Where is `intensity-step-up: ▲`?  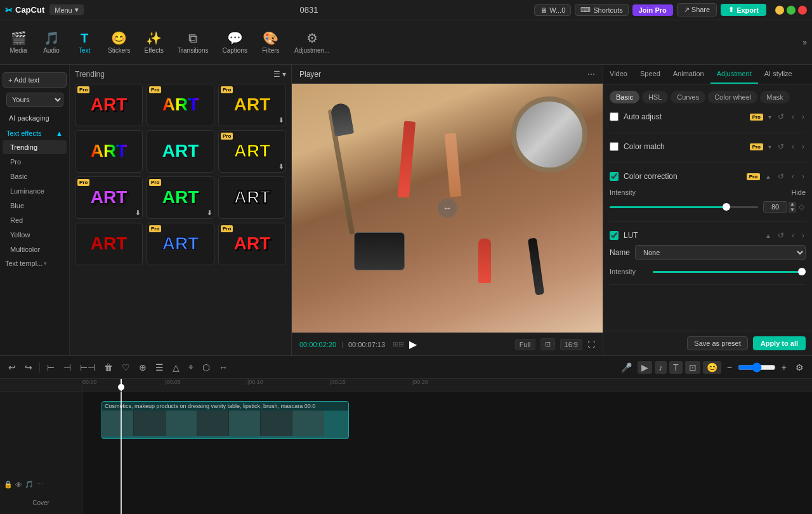 intensity-step-up: ▲ is located at coordinates (792, 204).